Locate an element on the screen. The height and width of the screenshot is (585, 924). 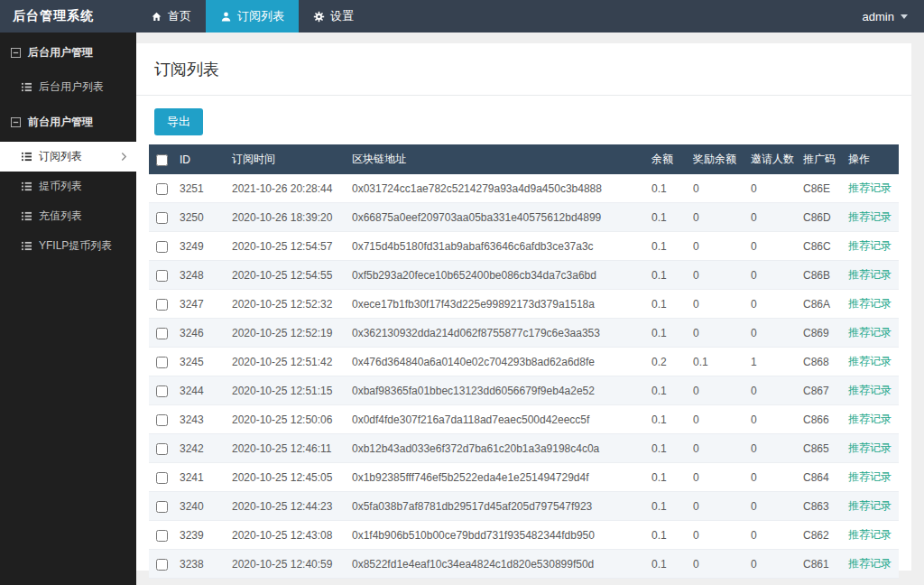
caret-down-icon is located at coordinates (904, 16).